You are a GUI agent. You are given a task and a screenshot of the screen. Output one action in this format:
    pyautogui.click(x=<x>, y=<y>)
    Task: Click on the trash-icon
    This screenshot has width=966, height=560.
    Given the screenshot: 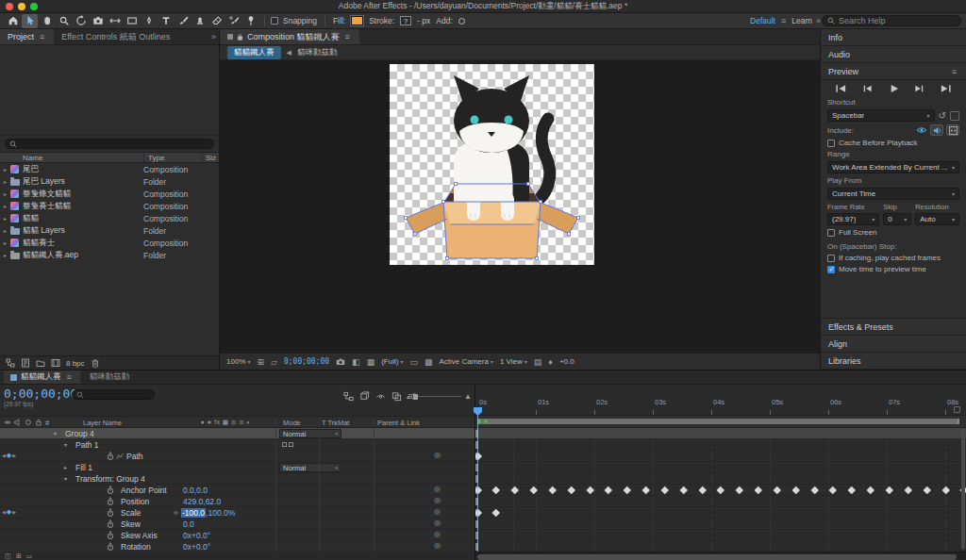 What is the action you would take?
    pyautogui.click(x=95, y=363)
    